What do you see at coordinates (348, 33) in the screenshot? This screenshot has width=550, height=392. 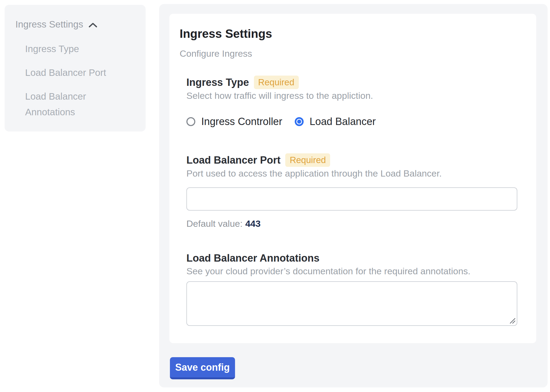 I see `page-title: Ingress Settings` at bounding box center [348, 33].